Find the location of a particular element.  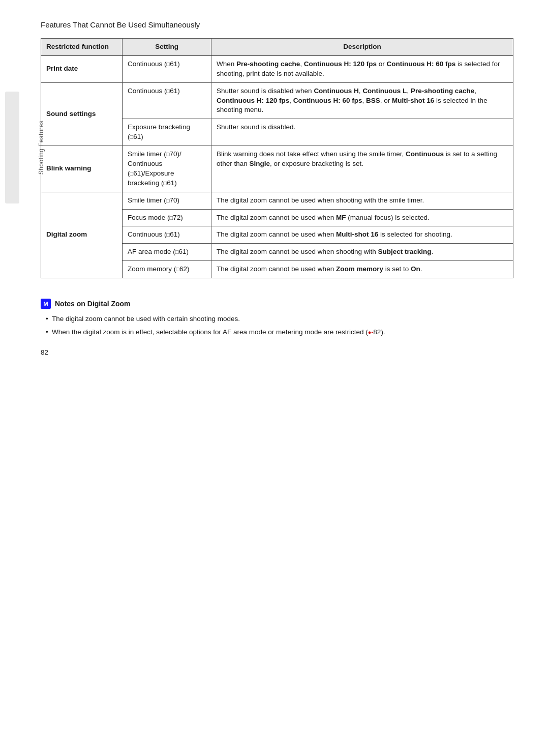

page-title: Features That Cannot Be Used Simultaneou… is located at coordinates (277, 24).